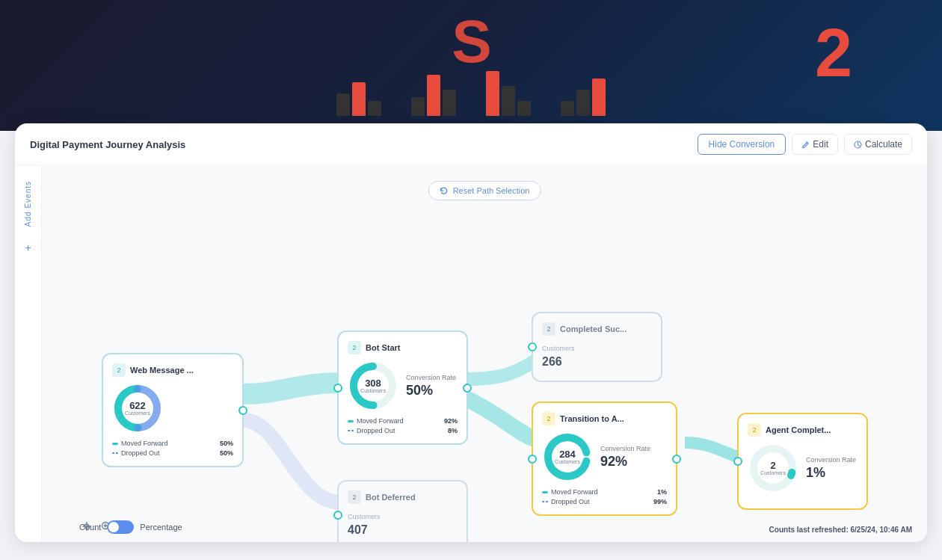  What do you see at coordinates (402, 511) in the screenshot?
I see `bot-deferred-card: 2 Bot Deferred Customers 407` at bounding box center [402, 511].